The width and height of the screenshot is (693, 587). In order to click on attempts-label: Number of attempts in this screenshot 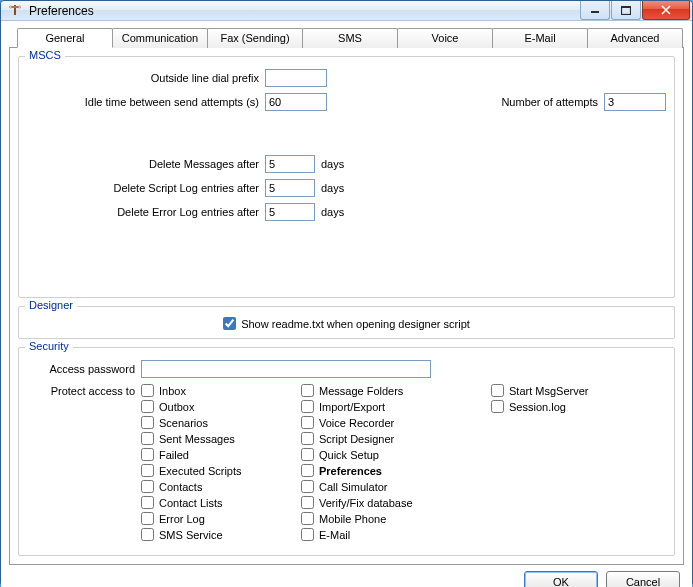, I will do `click(511, 102)`.